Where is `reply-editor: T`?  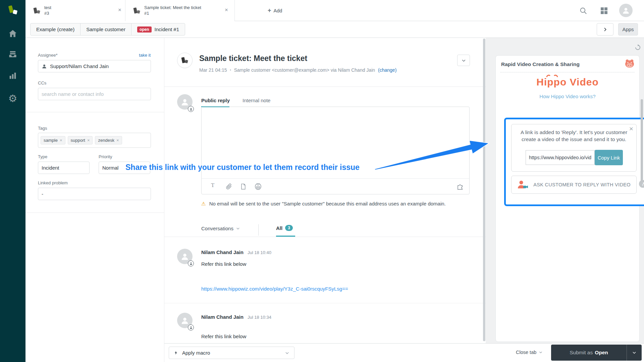
reply-editor: T is located at coordinates (335, 150).